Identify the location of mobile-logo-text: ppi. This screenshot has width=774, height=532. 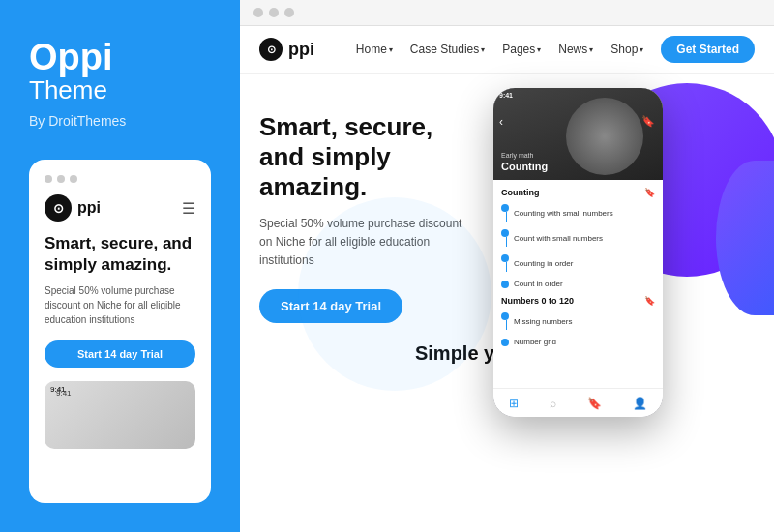
(89, 208).